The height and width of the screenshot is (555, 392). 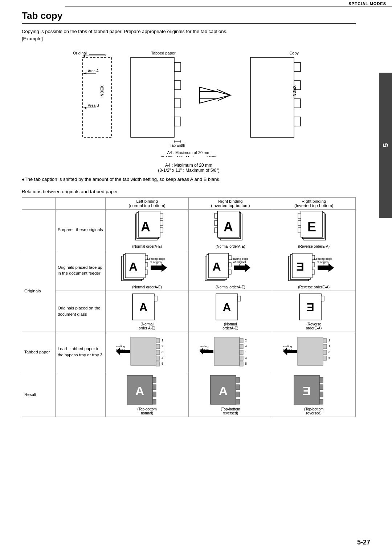 I want to click on diagram-caption: A4 : Maximum of 20 mm (8-1/2" x 11" : Ma…, so click(x=189, y=168).